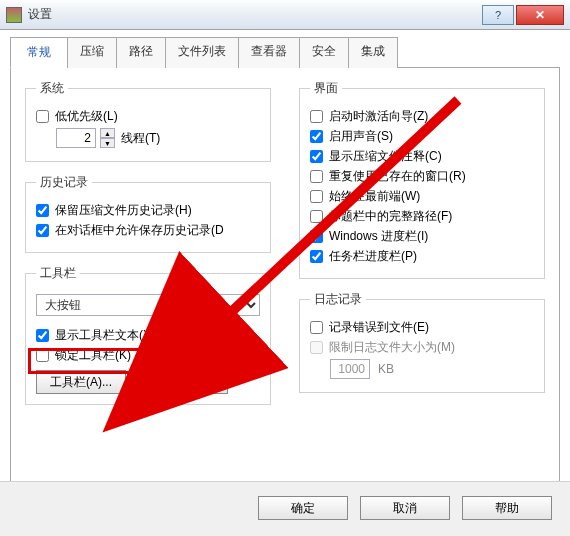 This screenshot has width=570, height=536. I want to click on keep-archive-history-input, so click(42, 210).